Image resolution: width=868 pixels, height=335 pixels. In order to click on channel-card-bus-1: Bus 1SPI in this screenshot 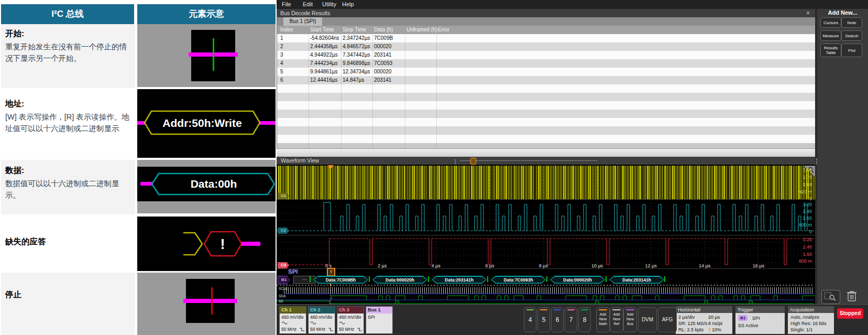, I will do `click(379, 320)`.